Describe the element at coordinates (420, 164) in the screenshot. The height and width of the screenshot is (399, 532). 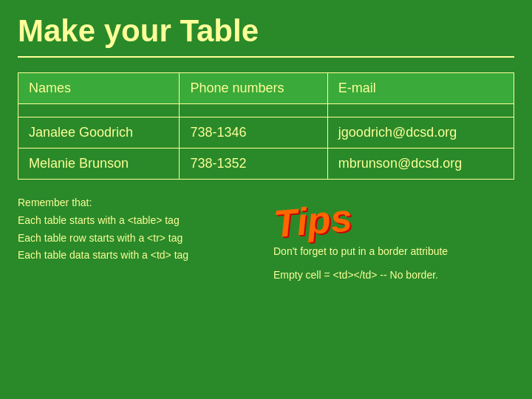
I see `row2-email: mbrunson@dcsd.org` at that location.